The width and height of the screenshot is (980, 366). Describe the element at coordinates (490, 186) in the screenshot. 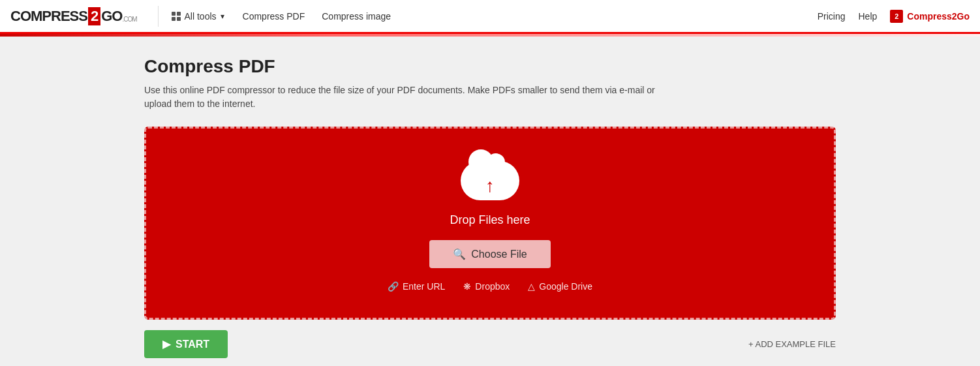

I see `upload-arrow-icon: ↑` at that location.